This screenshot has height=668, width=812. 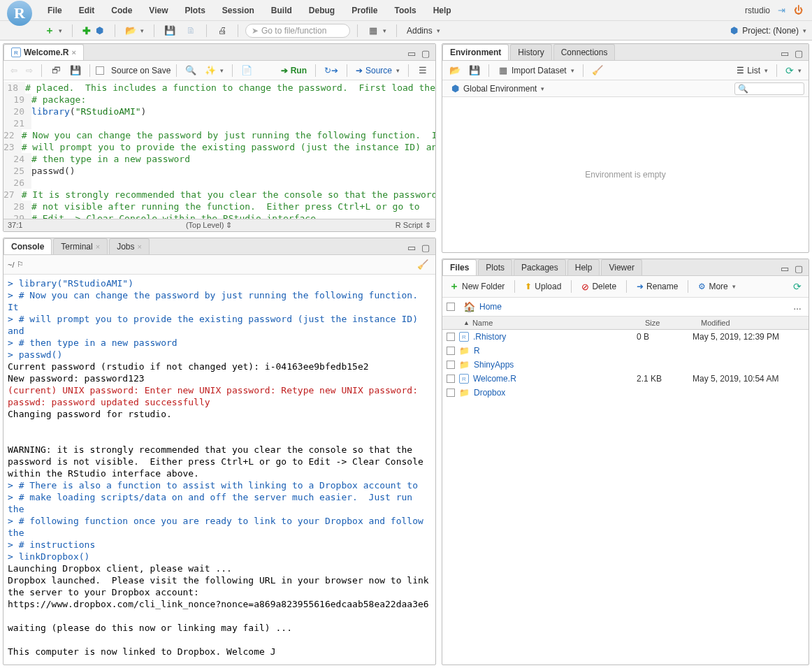 I want to click on tab-history: History, so click(x=531, y=52).